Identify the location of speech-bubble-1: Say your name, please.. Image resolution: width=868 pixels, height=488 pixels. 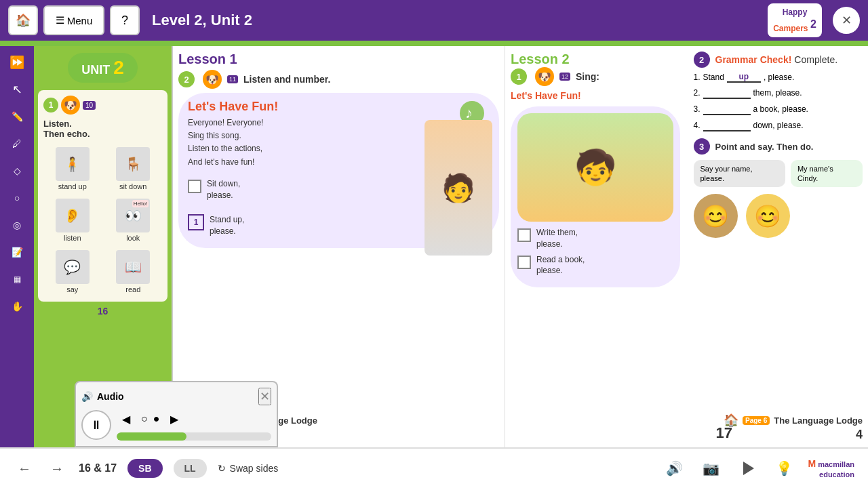
(739, 174).